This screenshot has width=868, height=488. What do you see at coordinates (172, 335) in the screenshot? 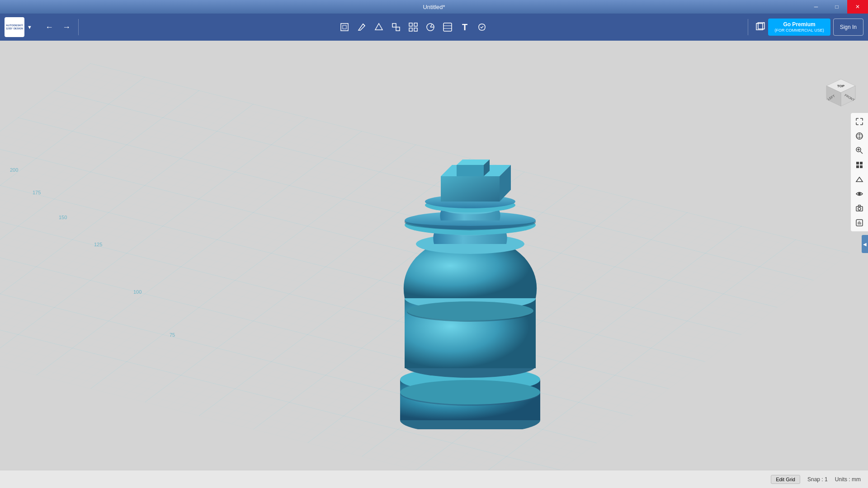
I see `ruler-label-75: 75` at bounding box center [172, 335].